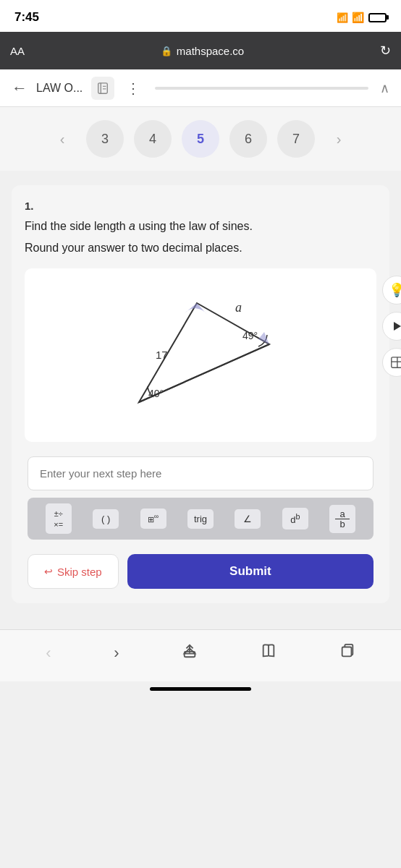  I want to click on browser-url-area: 🔒 mathspace.co, so click(203, 51).